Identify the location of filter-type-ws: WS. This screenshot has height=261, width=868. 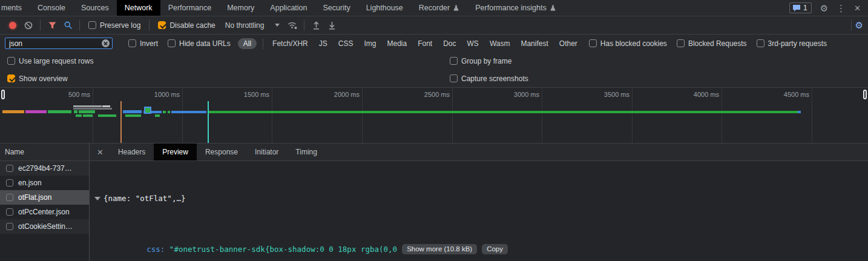
(473, 44).